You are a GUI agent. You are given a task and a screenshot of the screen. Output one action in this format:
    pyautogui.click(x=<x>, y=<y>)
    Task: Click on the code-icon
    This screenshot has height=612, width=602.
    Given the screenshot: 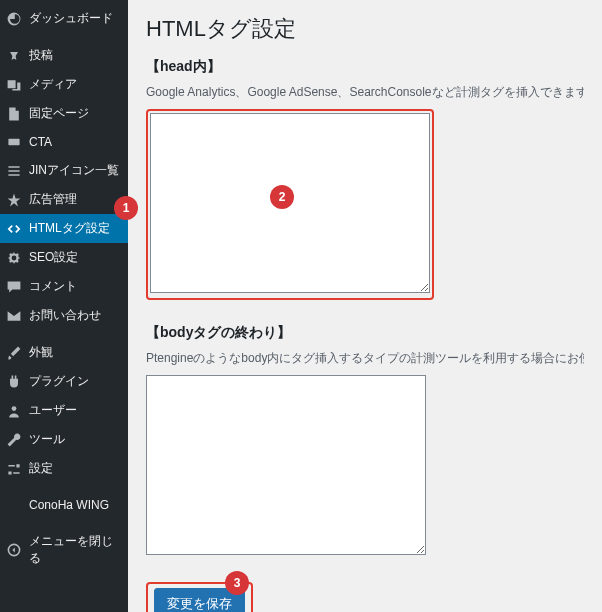 What is the action you would take?
    pyautogui.click(x=14, y=229)
    